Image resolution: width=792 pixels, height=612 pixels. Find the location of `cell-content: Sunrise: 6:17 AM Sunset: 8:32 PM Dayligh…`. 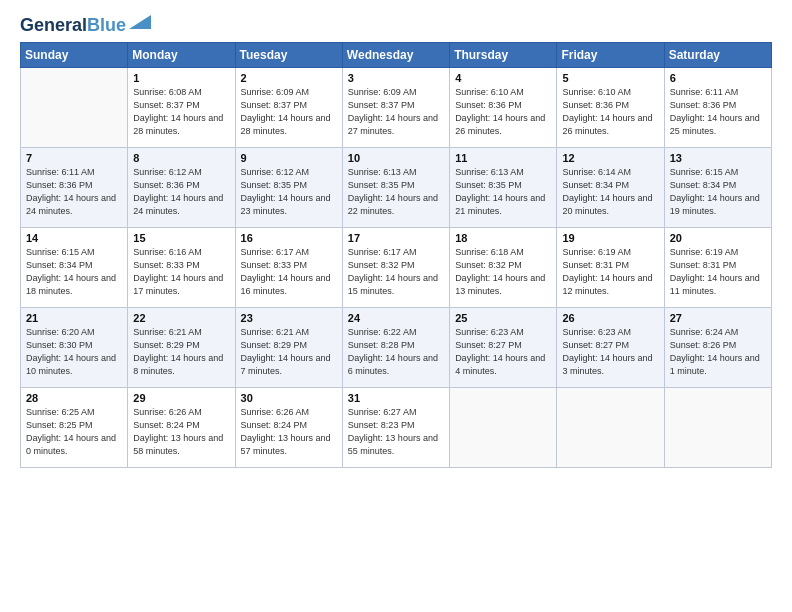

cell-content: Sunrise: 6:17 AM Sunset: 8:32 PM Dayligh… is located at coordinates (396, 272).